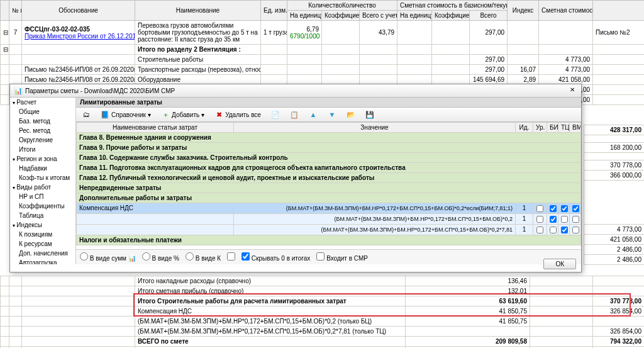 The width and height of the screenshot is (644, 348). I want to click on chapter-row: Глава 9. Прочие работы и затраты, so click(329, 148).